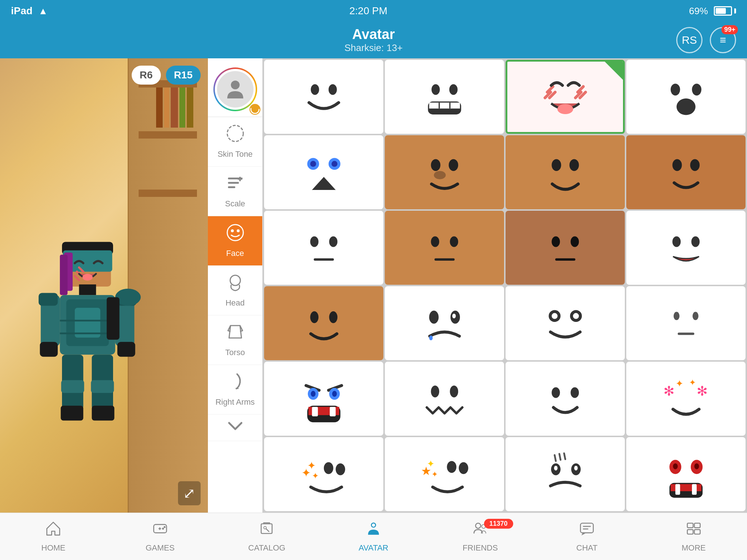 The width and height of the screenshot is (747, 560). What do you see at coordinates (374, 548) in the screenshot?
I see `avatar-nav-label: AVATAR` at bounding box center [374, 548].